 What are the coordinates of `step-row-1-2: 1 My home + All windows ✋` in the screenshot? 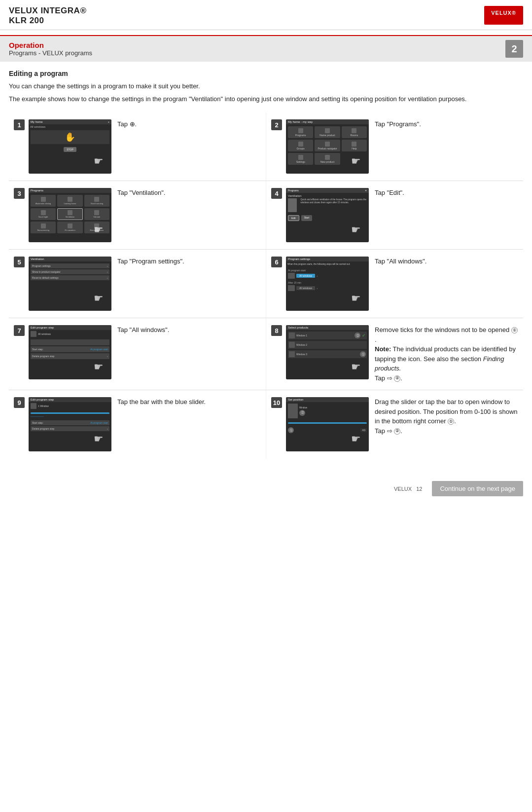 It's located at (266, 147).